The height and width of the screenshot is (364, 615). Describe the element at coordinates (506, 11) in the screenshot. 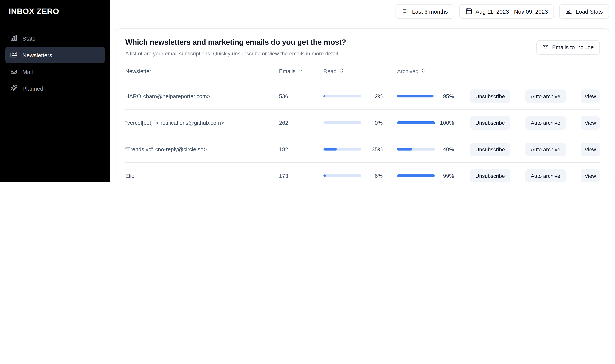

I see `date-range-button: Aug 11, 2023 - Nov 09, 2023` at that location.